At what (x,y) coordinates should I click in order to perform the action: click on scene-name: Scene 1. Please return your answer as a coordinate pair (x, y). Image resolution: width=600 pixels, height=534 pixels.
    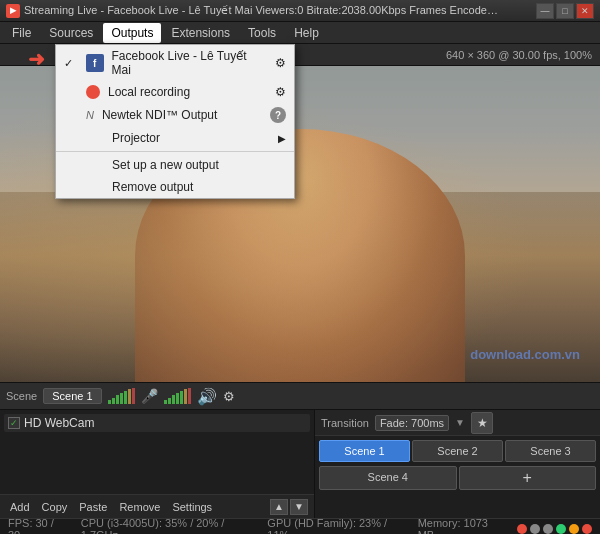
    Looking at the image, I should click on (72, 396).